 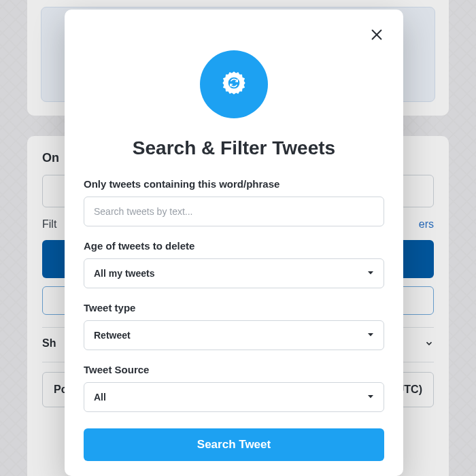 I want to click on field-text-filter: Only tweets containing this word/phrase, so click(x=234, y=203).